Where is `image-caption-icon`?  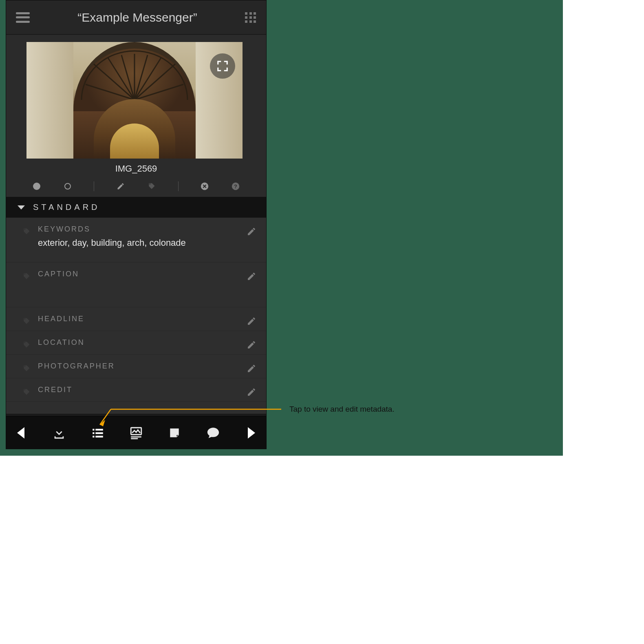 image-caption-icon is located at coordinates (136, 433).